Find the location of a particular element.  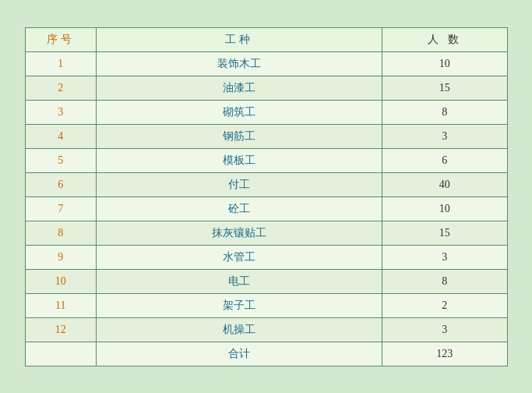

total-count: 123 is located at coordinates (445, 354).